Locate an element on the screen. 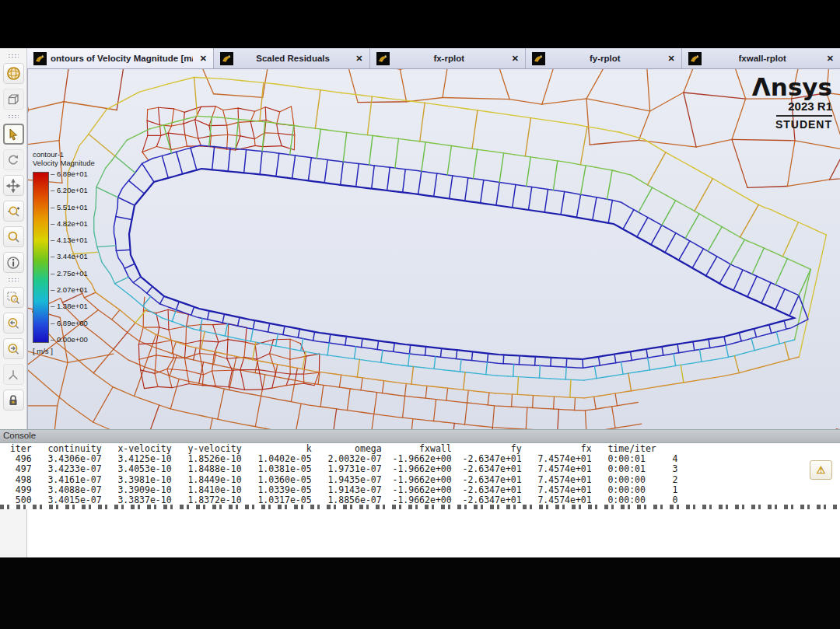 This screenshot has width=840, height=629. warning-button: ⚠ is located at coordinates (821, 470).